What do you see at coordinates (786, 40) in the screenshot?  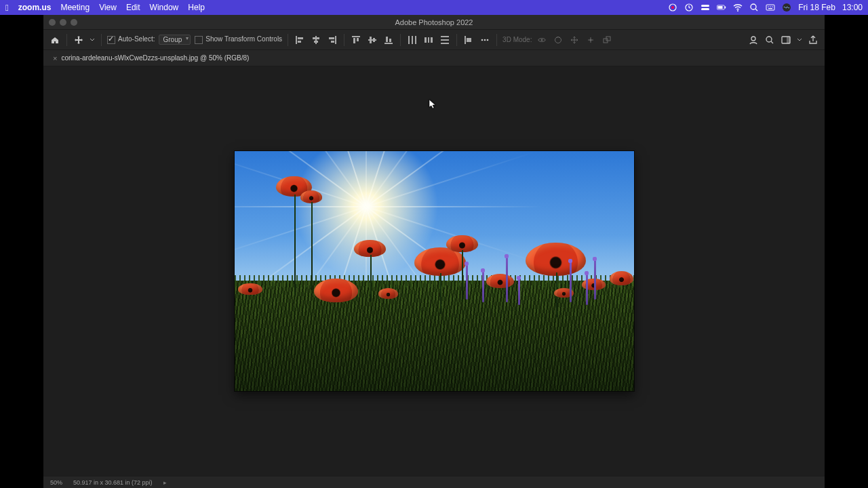 I see `workspace-switcher-button` at bounding box center [786, 40].